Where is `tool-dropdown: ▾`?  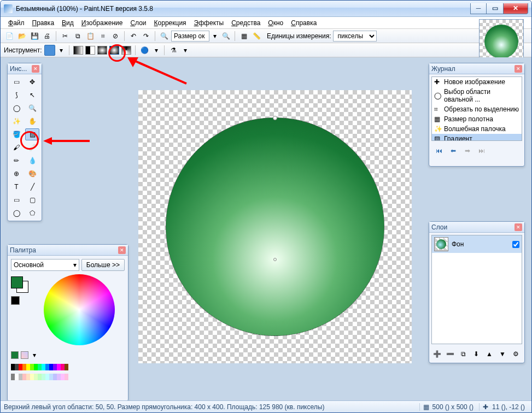 tool-dropdown: ▾ is located at coordinates (61, 50).